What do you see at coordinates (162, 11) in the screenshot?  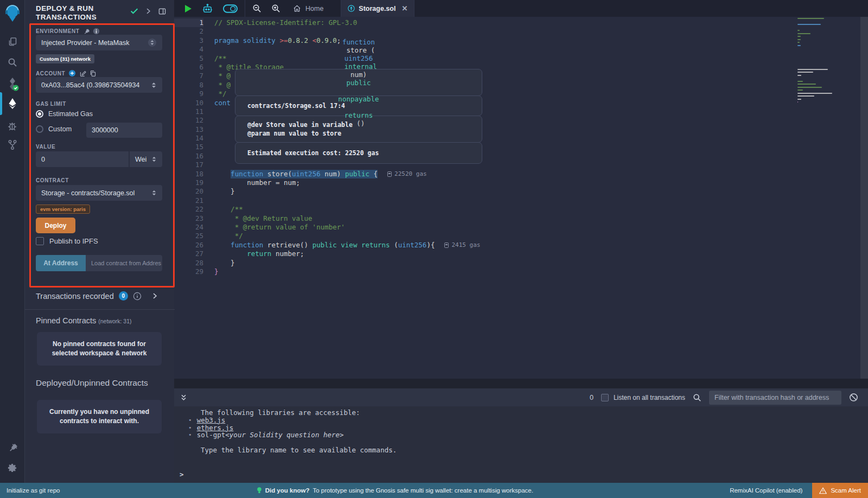 I see `pin-panel-icon` at bounding box center [162, 11].